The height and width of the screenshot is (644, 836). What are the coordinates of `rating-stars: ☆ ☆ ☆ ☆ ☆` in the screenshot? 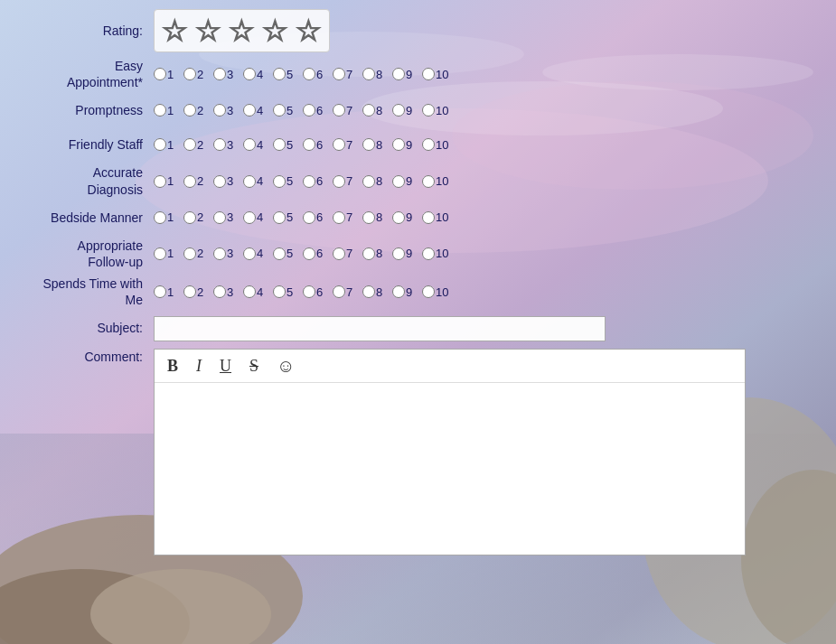 It's located at (242, 31).